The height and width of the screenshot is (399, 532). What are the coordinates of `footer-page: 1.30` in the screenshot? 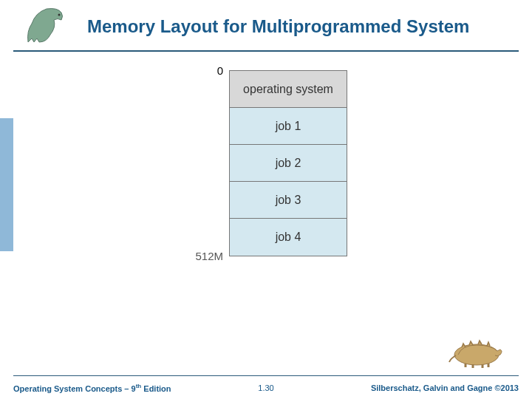 It's located at (266, 388).